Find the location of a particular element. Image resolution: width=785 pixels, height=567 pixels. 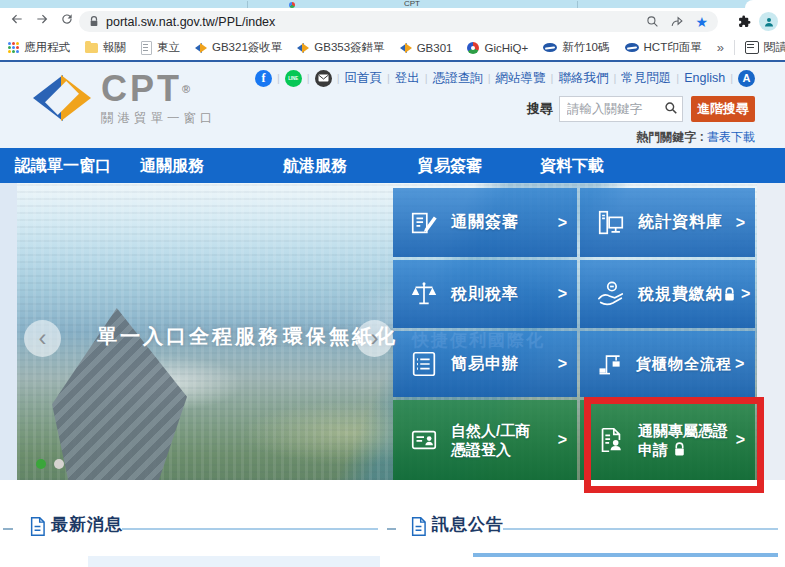

gichiq-favicon is located at coordinates (473, 48).